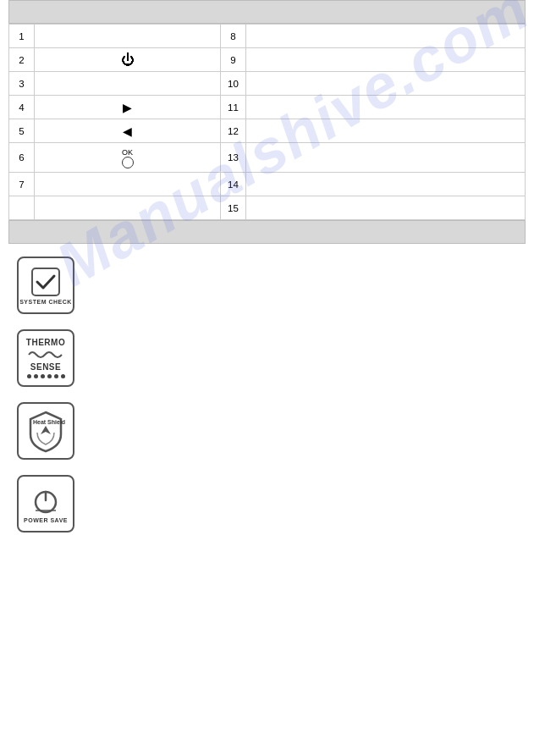 Image resolution: width=534 pixels, height=756 pixels. What do you see at coordinates (267, 208) in the screenshot?
I see `table-row: 15` at bounding box center [267, 208].